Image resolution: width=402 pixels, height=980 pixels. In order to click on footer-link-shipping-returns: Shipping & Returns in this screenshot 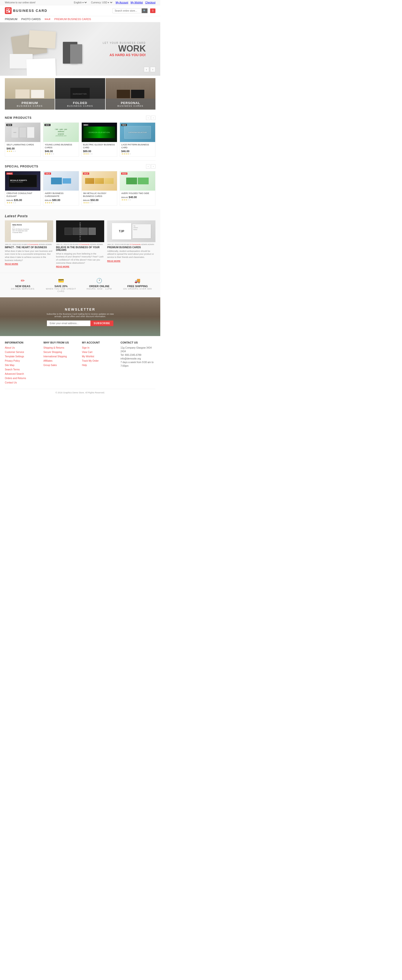, I will do `click(54, 348)`.